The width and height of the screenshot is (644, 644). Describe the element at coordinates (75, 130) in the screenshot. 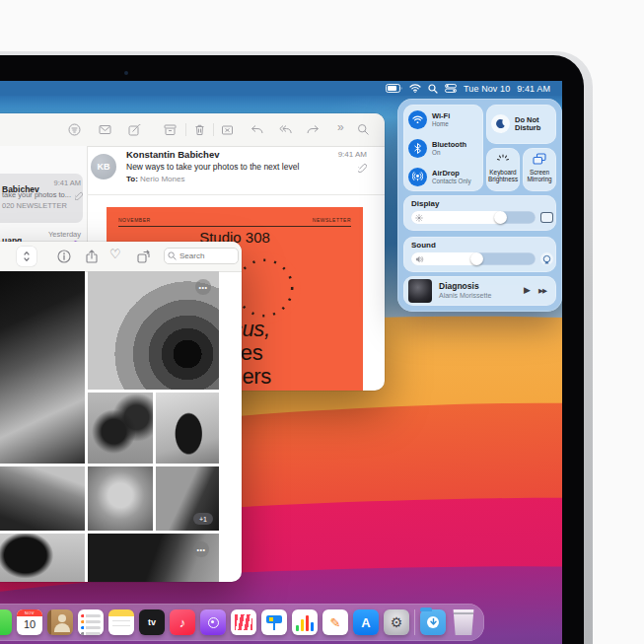

I see `filter-icon` at that location.